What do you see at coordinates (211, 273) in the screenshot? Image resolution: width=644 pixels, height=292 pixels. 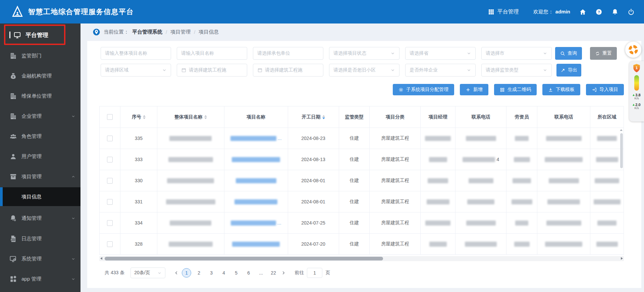 I see `page-number-3: 3` at bounding box center [211, 273].